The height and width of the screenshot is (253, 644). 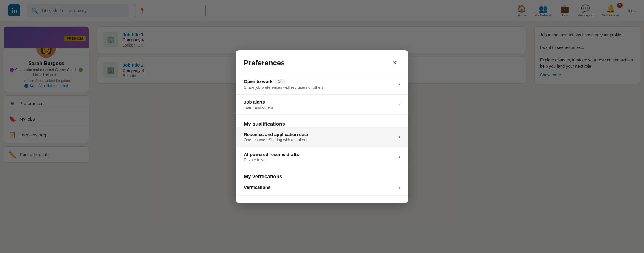 I want to click on modal-close-button: ✕, so click(x=395, y=63).